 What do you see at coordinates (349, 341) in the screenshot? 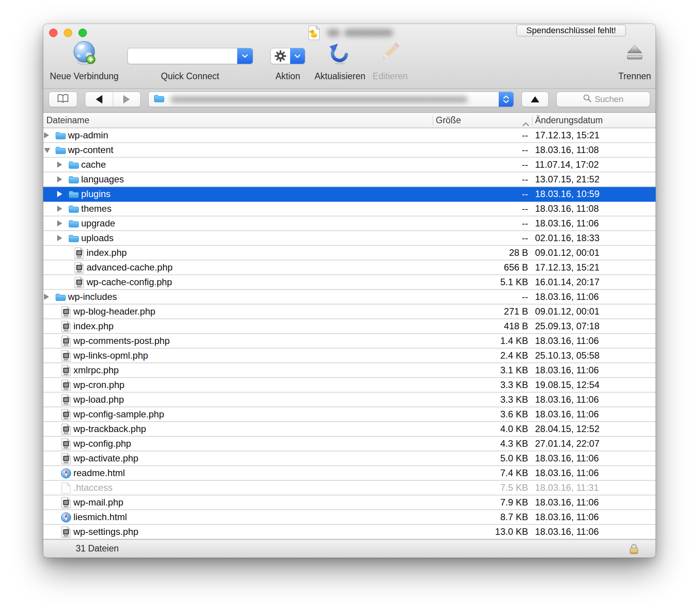
I see `table-row: PHPwp-comments-post.php1.4 KB18.03.16, 1…` at bounding box center [349, 341].